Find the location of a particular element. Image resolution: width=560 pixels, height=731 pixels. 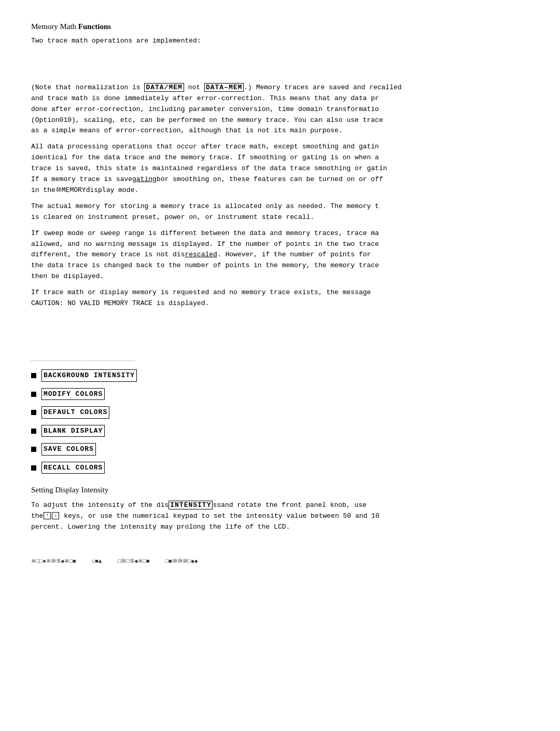

highlight-datamem2: DATA–MEM is located at coordinates (224, 87).